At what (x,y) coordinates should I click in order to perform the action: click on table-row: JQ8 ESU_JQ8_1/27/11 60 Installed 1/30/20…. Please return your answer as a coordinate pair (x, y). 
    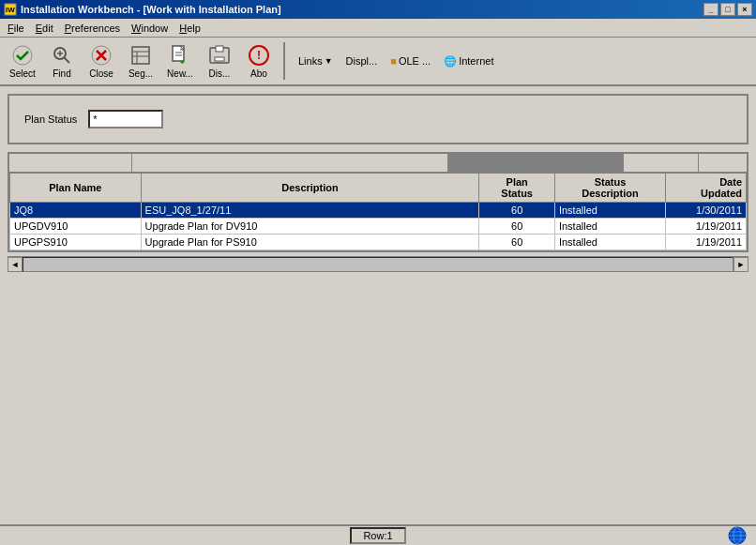
    Looking at the image, I should click on (379, 210).